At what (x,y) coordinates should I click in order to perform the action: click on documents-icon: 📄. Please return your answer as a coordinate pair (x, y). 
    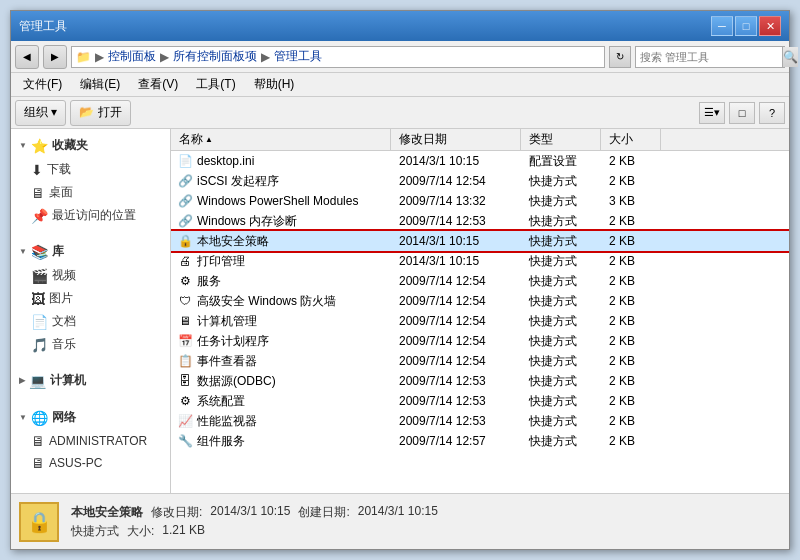
    Looking at the image, I should click on (40, 322).